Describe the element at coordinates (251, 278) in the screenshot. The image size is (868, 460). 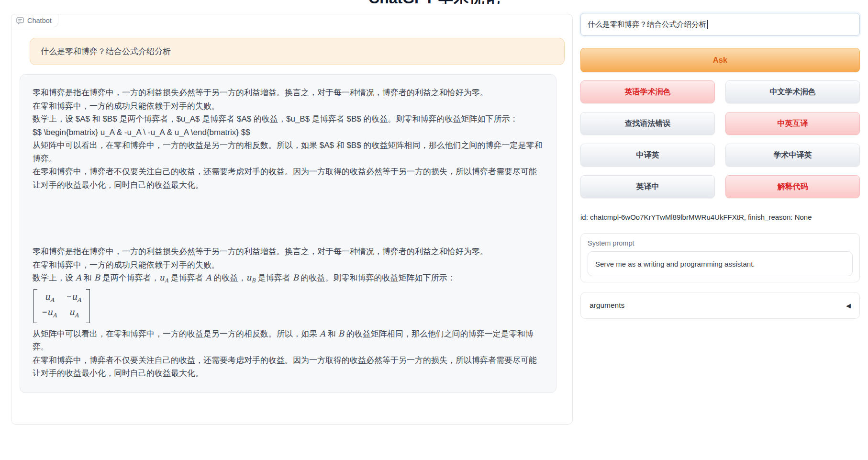
I see `inline-math: uB` at that location.